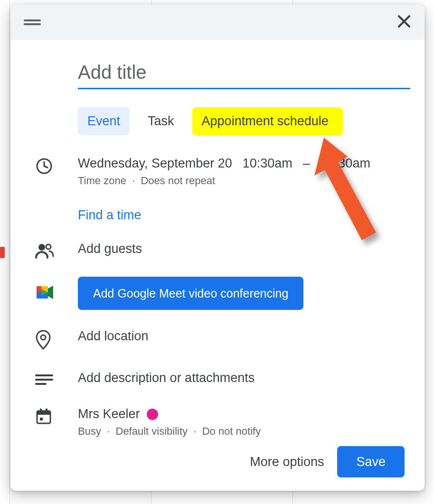  Describe the element at coordinates (217, 22) in the screenshot. I see `dialog-header` at that location.